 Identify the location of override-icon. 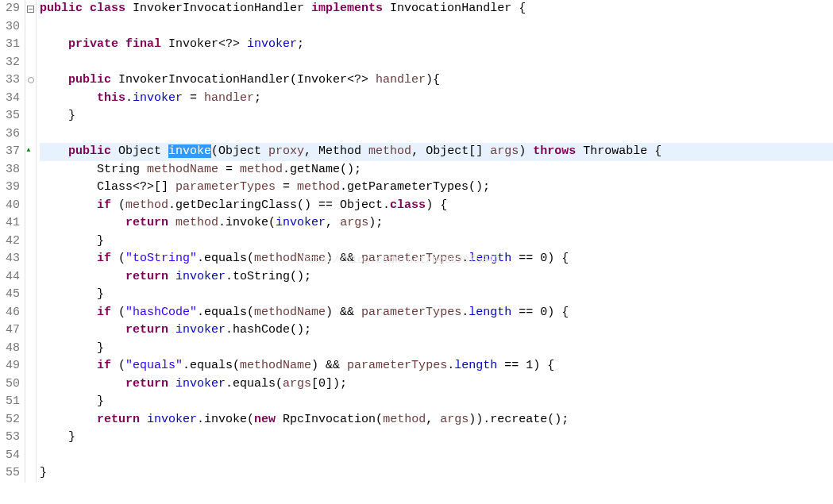
(31, 152).